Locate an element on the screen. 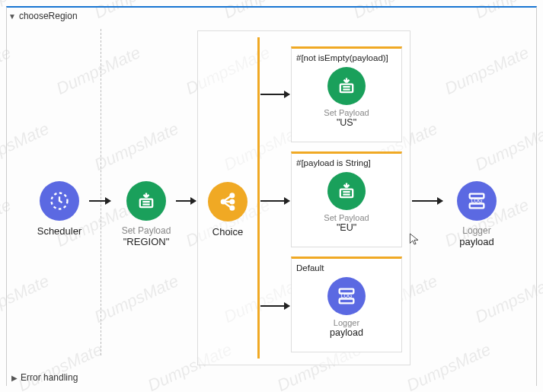 This screenshot has width=543, height=392. error-handling-label: Error handling is located at coordinates (49, 378).